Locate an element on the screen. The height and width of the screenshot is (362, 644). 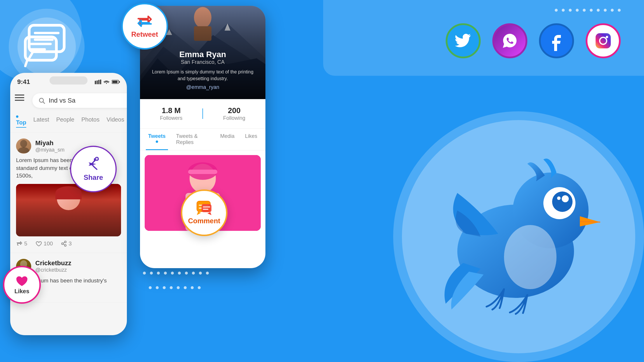
instagram-icon is located at coordinates (603, 41).